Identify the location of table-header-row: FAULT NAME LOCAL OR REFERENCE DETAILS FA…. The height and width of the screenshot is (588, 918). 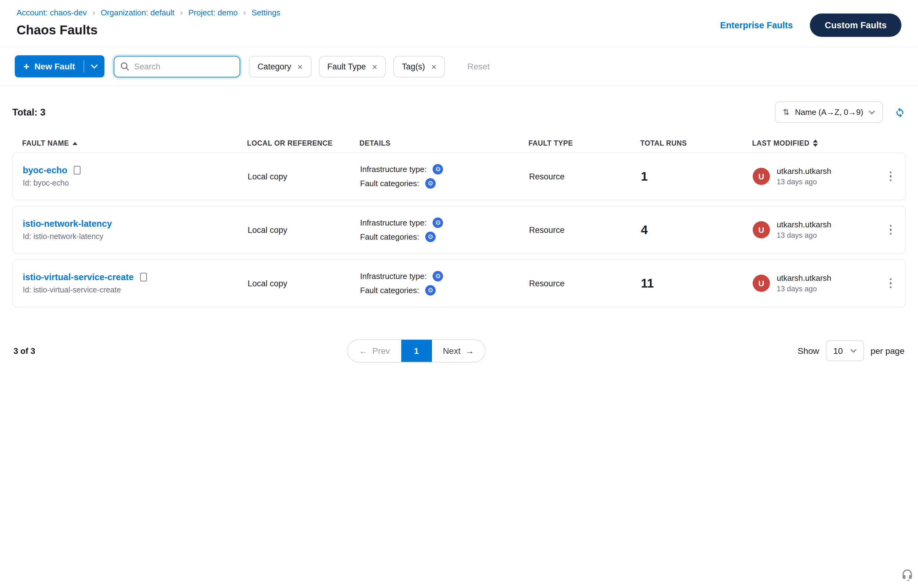
(459, 143).